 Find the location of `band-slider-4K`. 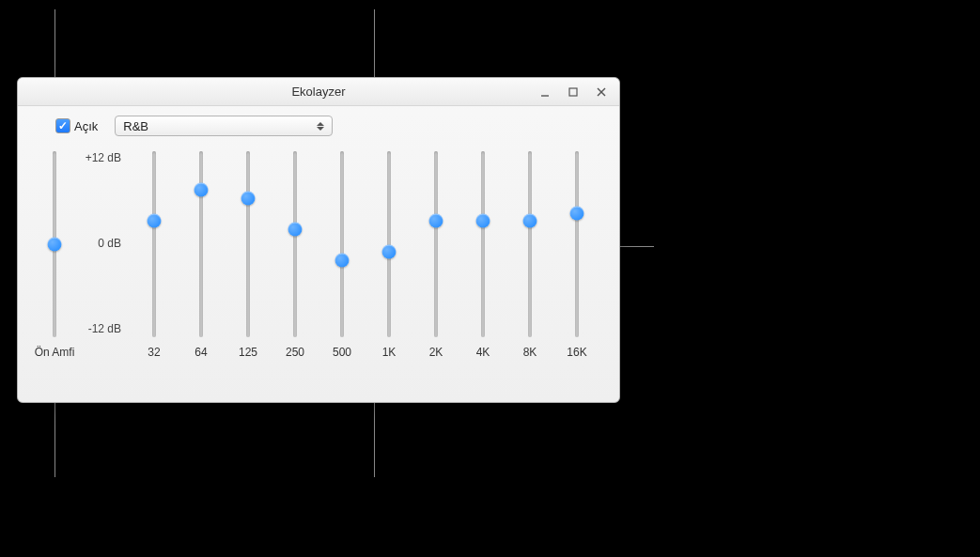

band-slider-4K is located at coordinates (483, 244).